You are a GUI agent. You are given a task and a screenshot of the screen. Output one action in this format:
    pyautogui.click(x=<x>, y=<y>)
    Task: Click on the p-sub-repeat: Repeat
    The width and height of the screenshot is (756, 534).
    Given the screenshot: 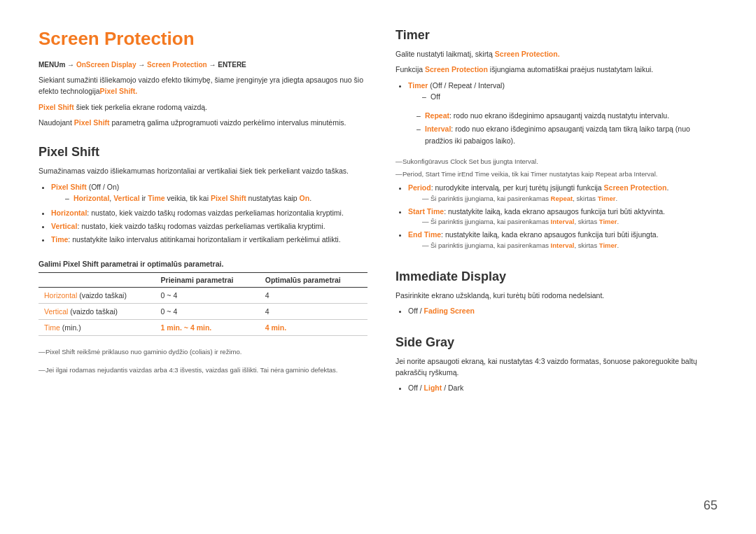 What is the action you would take?
    pyautogui.click(x=562, y=199)
    